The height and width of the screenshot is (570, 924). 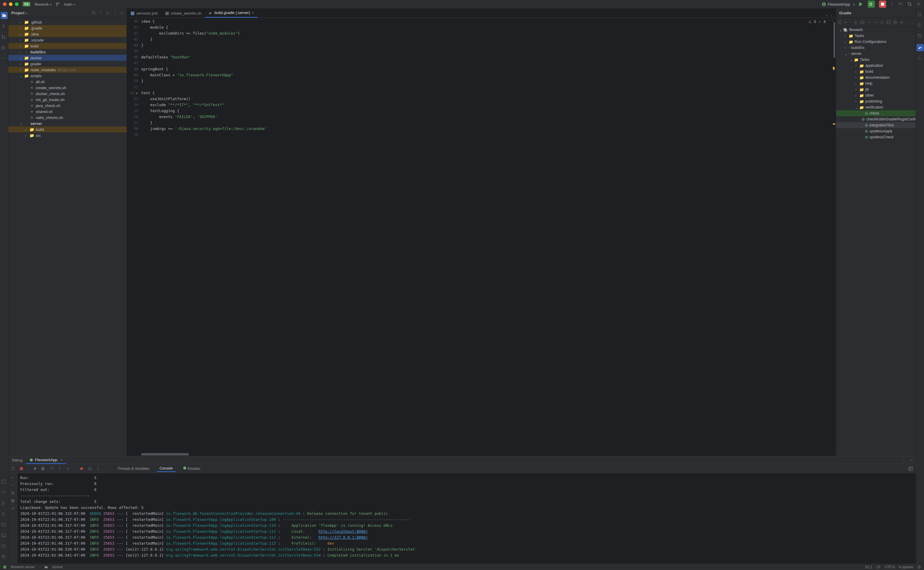 What do you see at coordinates (98, 469) in the screenshot?
I see `toolbar-more-icon: ⋮` at bounding box center [98, 469].